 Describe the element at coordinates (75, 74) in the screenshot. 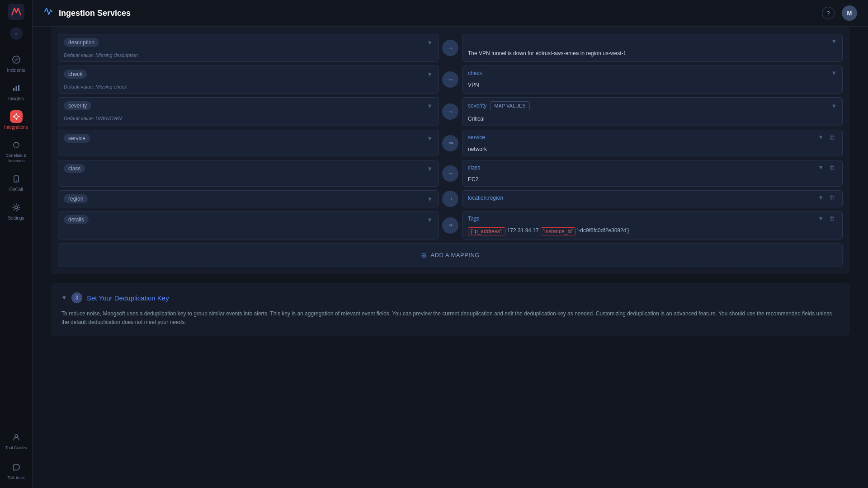

I see `field-tag-check: check` at that location.